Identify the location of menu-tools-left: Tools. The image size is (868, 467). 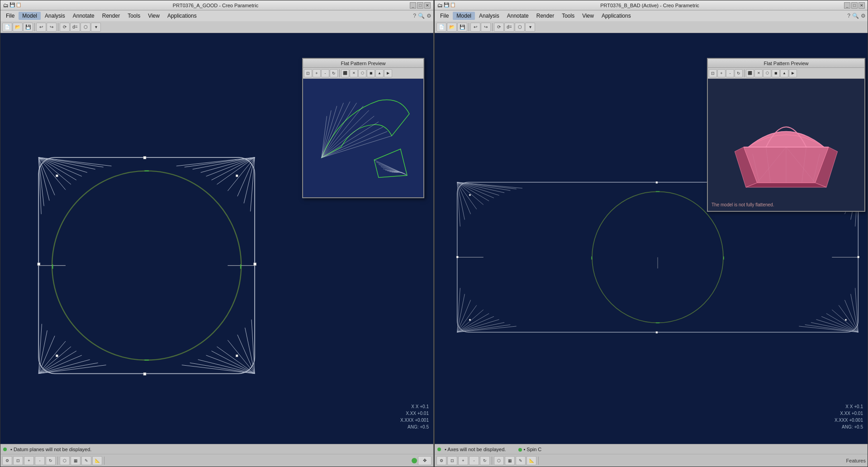
(134, 16).